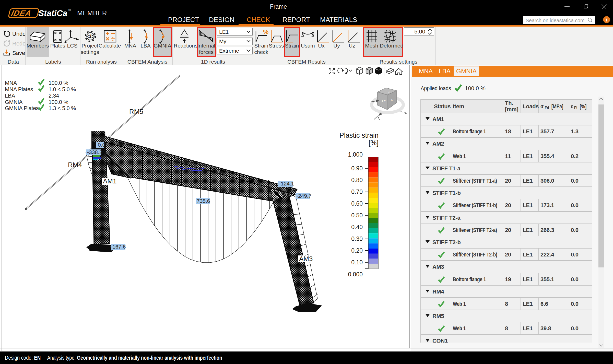 The image size is (613, 364). Describe the element at coordinates (19, 89) in the screenshot. I see `svg-text: MNA Plates` at that location.